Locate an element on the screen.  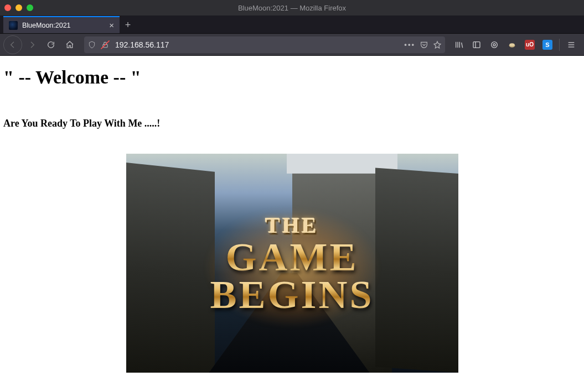
tracking-protection-icon is located at coordinates (92, 45).